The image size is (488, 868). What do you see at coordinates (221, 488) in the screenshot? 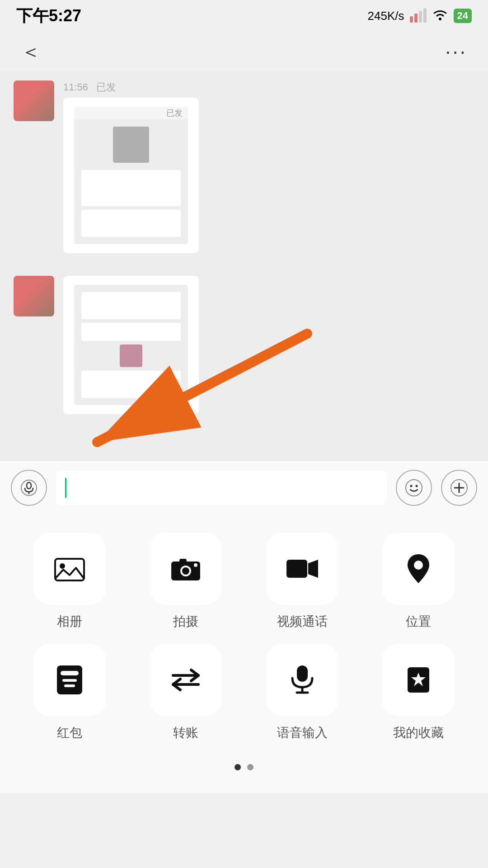
I see `text-input` at bounding box center [221, 488].